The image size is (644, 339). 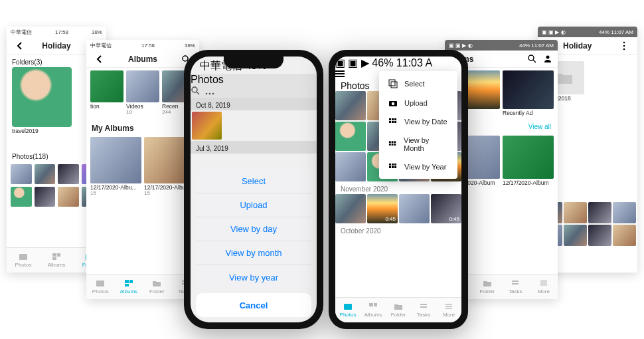 I want to click on smart-album: tion, so click(x=107, y=94).